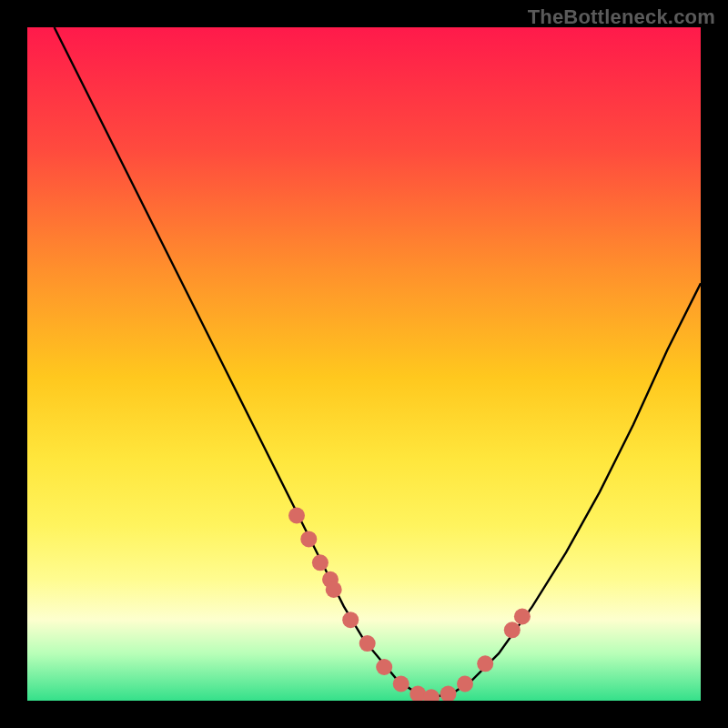 Image resolution: width=728 pixels, height=728 pixels. I want to click on curve-markers, so click(410, 604).